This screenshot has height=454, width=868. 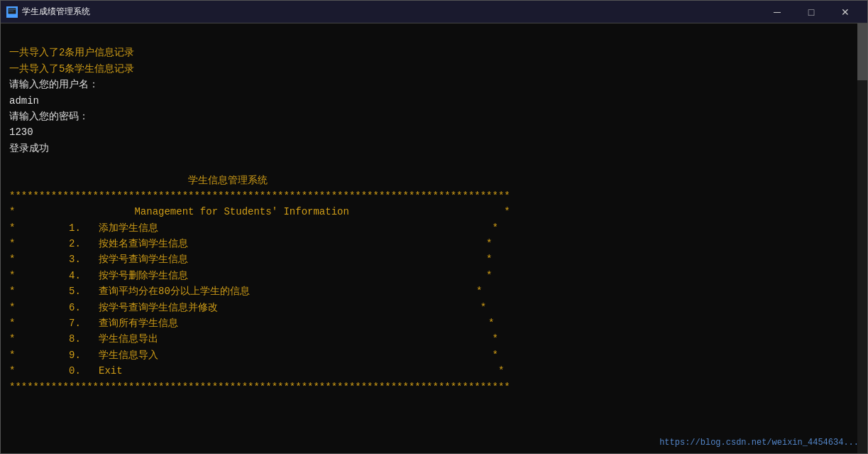 What do you see at coordinates (251, 323) in the screenshot?
I see `menu-item-7: * 7. 查询所有学生信息 *` at bounding box center [251, 323].